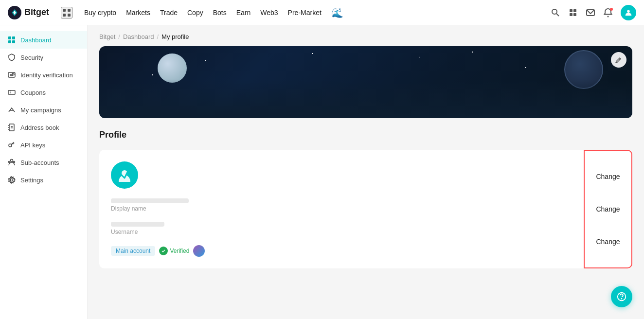 The width and height of the screenshot is (644, 319). What do you see at coordinates (150, 201) in the screenshot?
I see `display-name-bar` at bounding box center [150, 201].